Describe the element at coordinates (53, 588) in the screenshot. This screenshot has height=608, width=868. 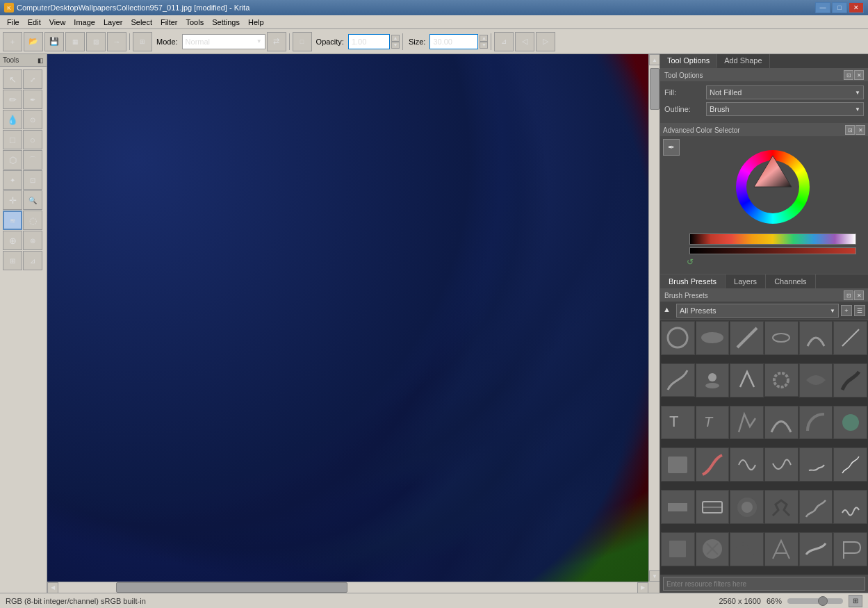
I see `scroll-left-btn: ◀` at that location.